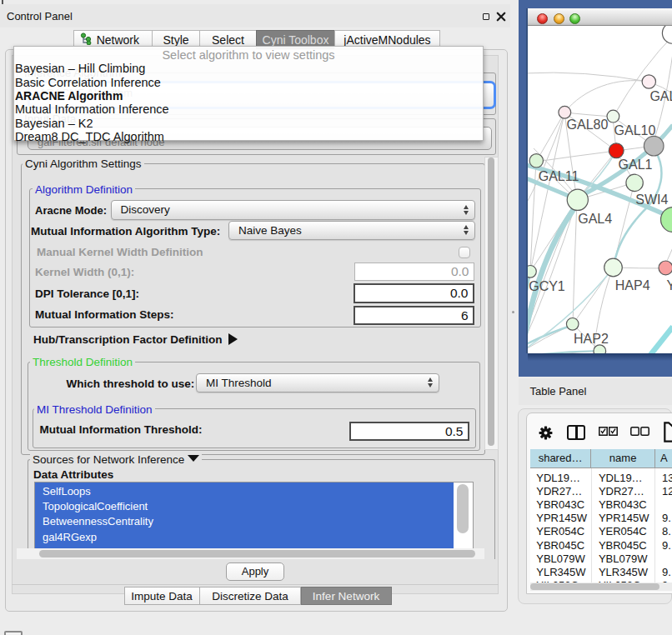 The image size is (672, 635). I want to click on svg-text: Y, so click(669, 285).